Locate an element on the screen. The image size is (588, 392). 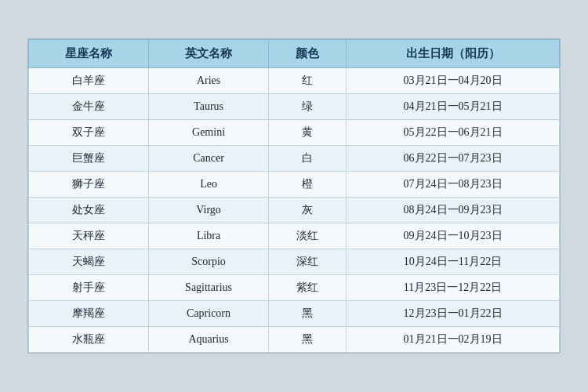
cell-english-name: Gemini is located at coordinates (209, 133).